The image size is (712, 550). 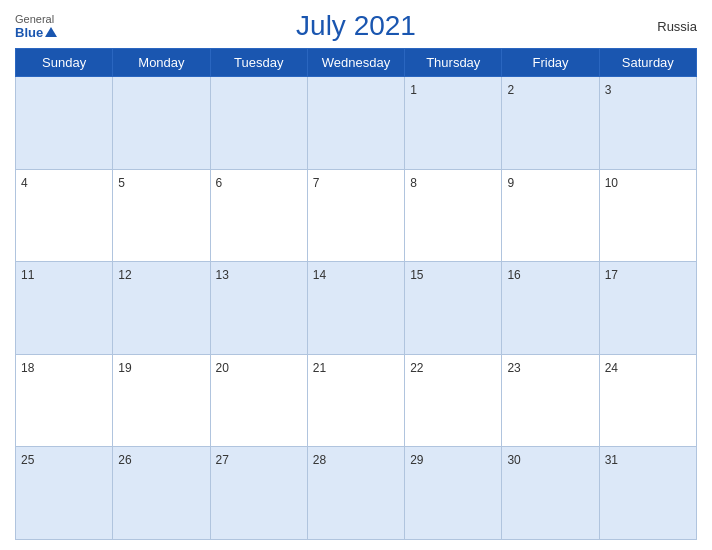 What do you see at coordinates (648, 308) in the screenshot?
I see `calendar-cell: 17` at bounding box center [648, 308].